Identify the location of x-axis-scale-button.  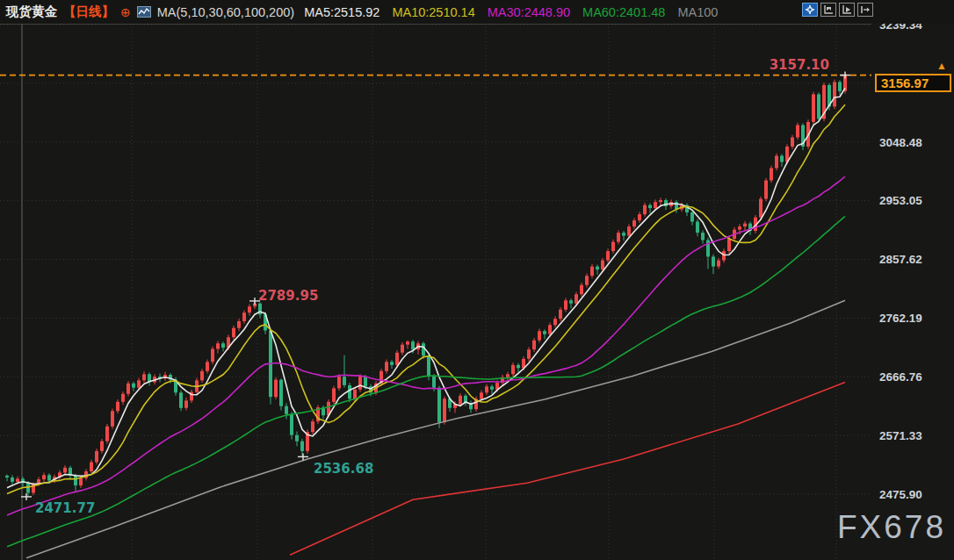
(847, 10).